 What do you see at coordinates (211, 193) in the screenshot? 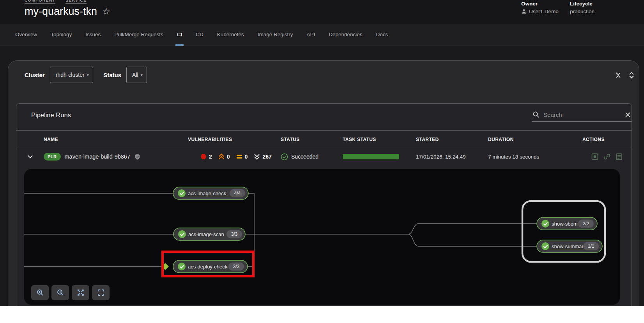
I see `task-node-acs-image-check: acs-image-check 4/4` at bounding box center [211, 193].